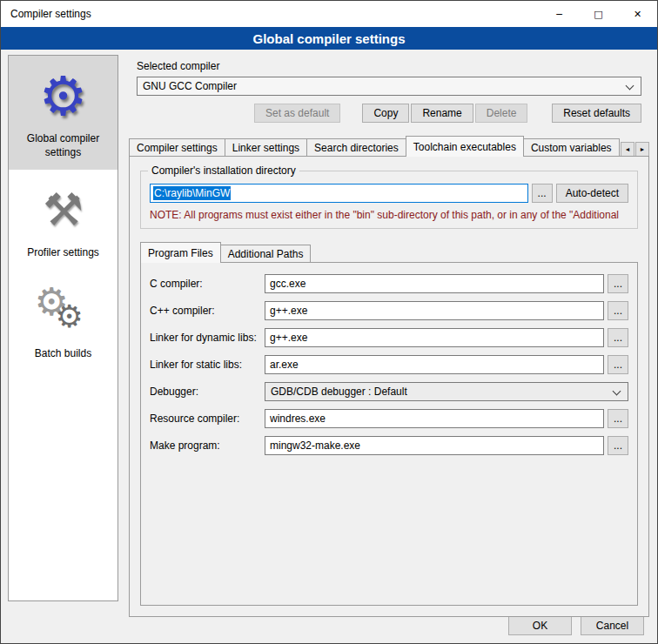 Image resolution: width=658 pixels, height=644 pixels. What do you see at coordinates (63, 328) in the screenshot?
I see `settings-sidebar: ⚙ Global compiler settings ⚒ Profiler se…` at bounding box center [63, 328].